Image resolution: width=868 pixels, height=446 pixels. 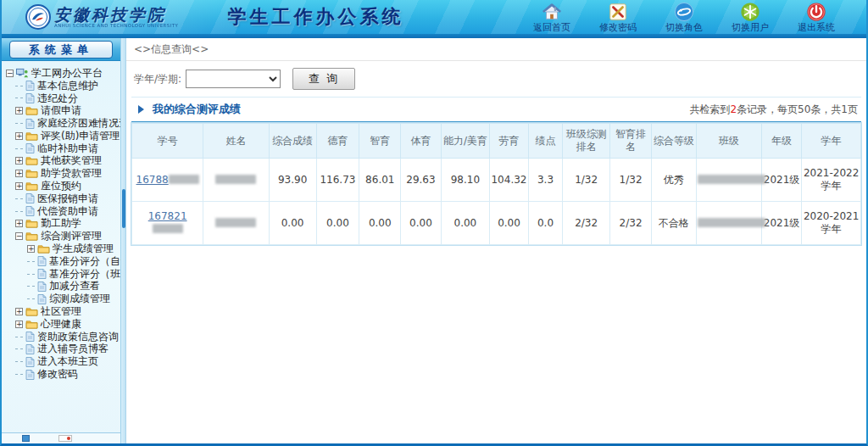 I want to click on app-title: 学生工作办公系统, so click(x=316, y=17).